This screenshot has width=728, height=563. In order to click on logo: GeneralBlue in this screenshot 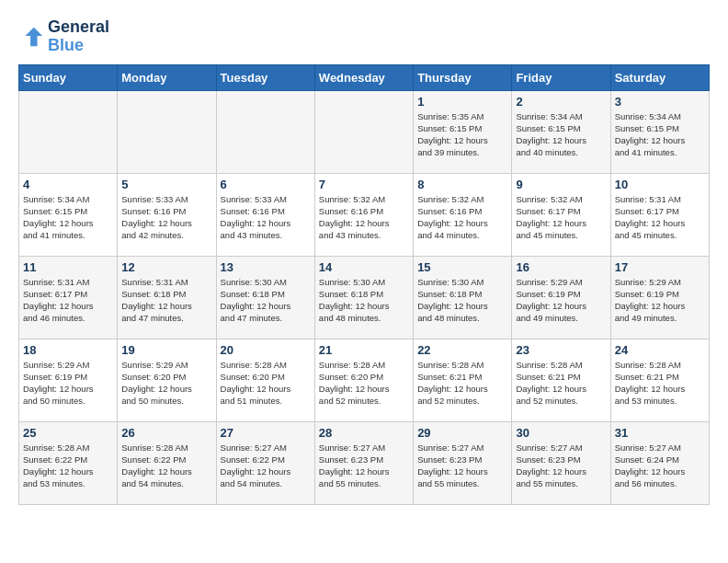, I will do `click(64, 37)`.